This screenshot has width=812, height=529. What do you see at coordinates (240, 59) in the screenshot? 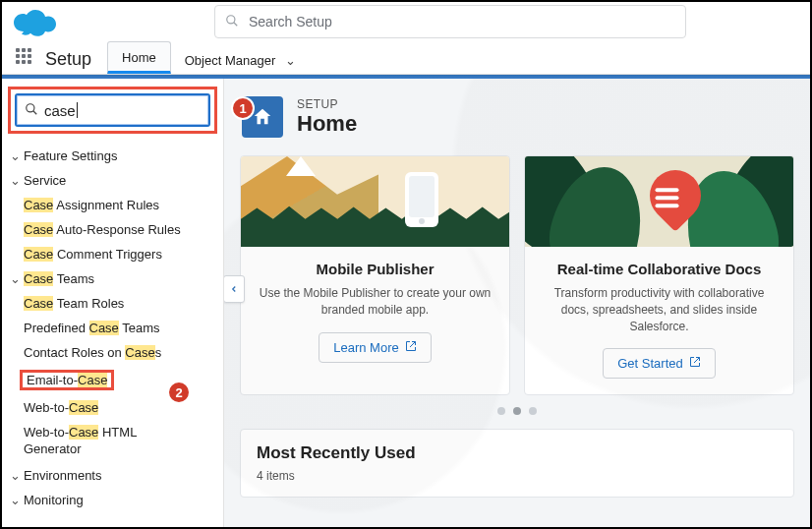
I see `tab-object-manager: Object Manager ⌄` at bounding box center [240, 59].